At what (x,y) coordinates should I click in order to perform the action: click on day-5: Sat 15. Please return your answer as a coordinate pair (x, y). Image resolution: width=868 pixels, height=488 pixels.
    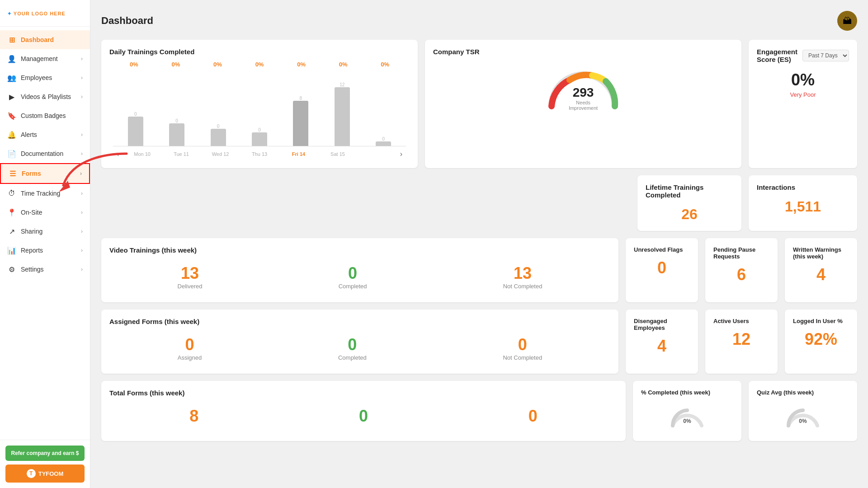
    Looking at the image, I should click on (338, 154).